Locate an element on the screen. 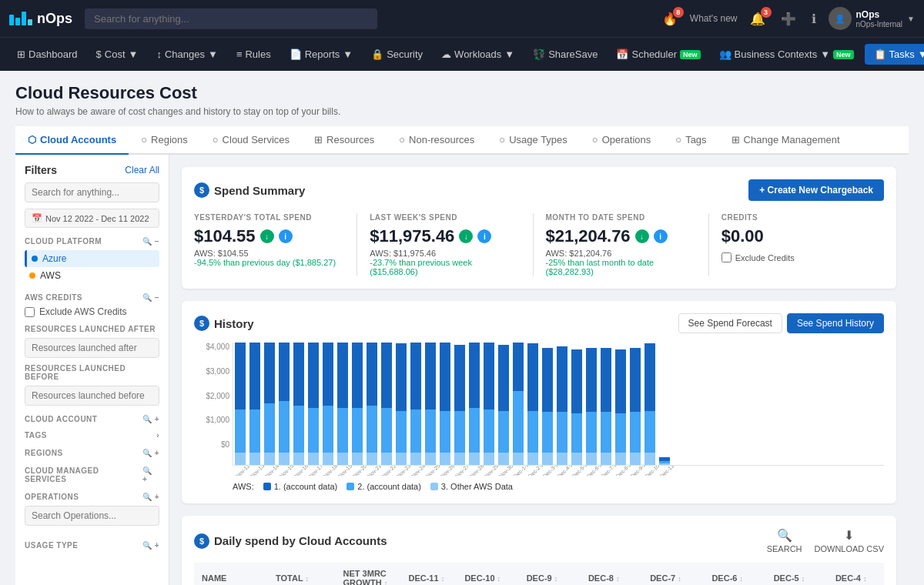 This screenshot has width=924, height=585. tab-operations: ○ Operations is located at coordinates (621, 140).